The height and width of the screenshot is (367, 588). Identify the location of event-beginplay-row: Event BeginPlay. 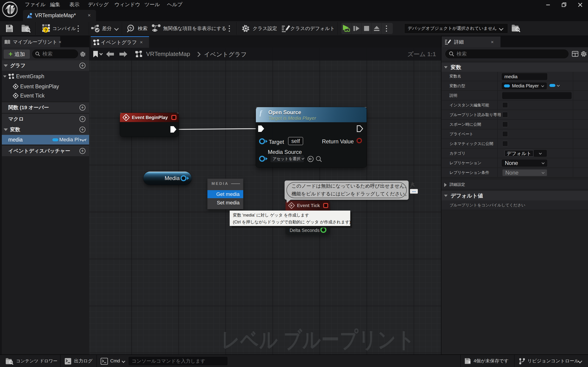
(45, 86).